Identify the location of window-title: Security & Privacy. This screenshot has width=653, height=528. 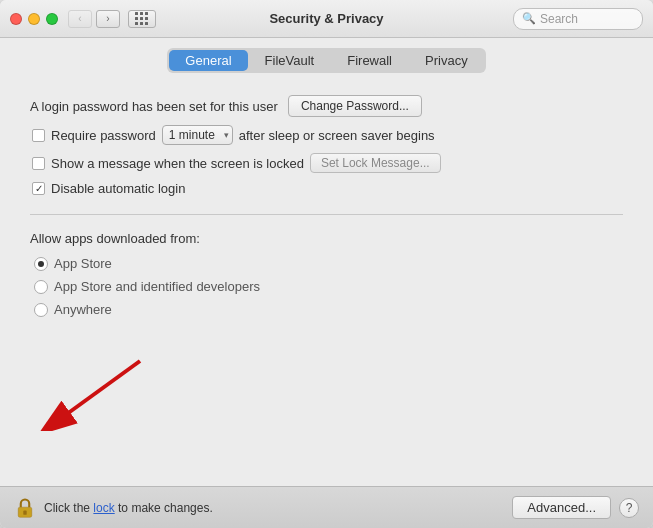
(326, 18).